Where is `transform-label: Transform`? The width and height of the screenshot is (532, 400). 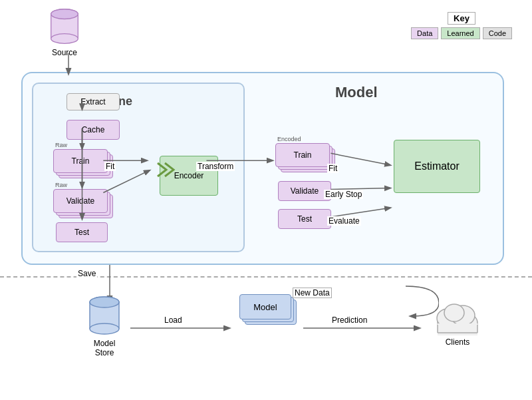
transform-label: Transform is located at coordinates (215, 166).